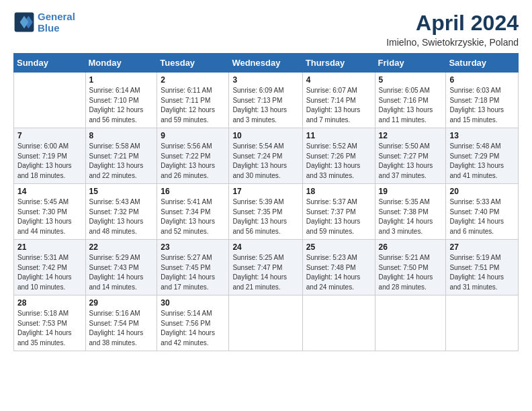 This screenshot has height=411, width=532. I want to click on day-cell: 10Sunrise: 5:54 AM Sunset: 7:24 PM Dayli…, so click(266, 156).